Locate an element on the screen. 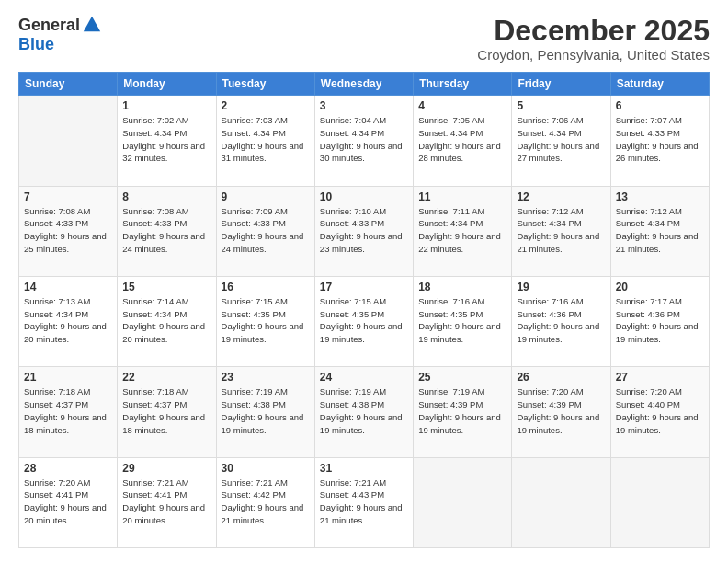  calendar-cell: 2Sunrise: 7:03 AMSunset: 4:34 PMDaylight… is located at coordinates (265, 141).